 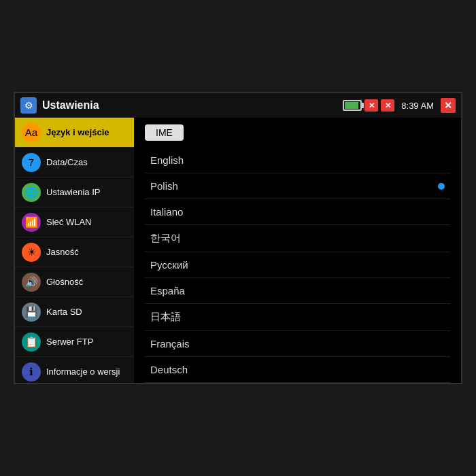 I want to click on language-item: España, so click(x=298, y=291).